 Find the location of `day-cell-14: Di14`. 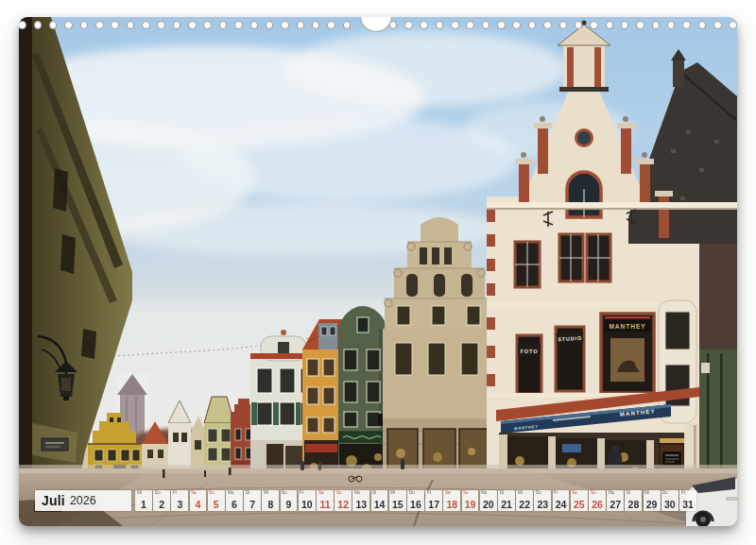

day-cell-14: Di14 is located at coordinates (380, 501).